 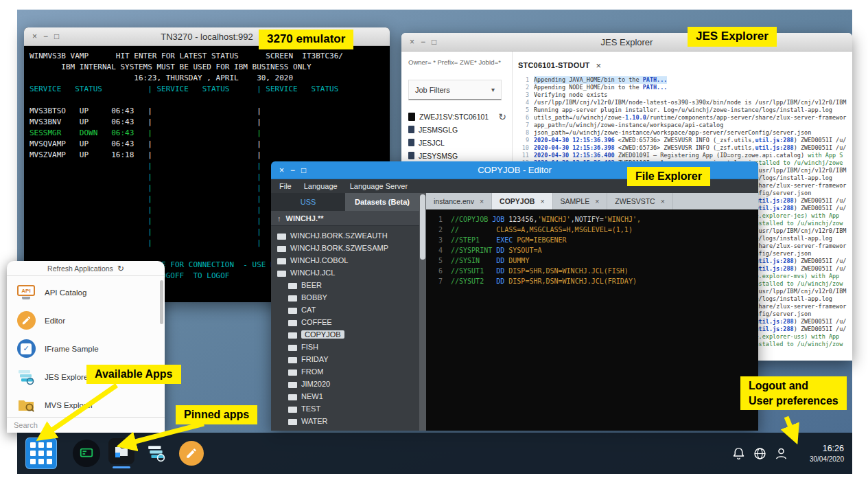 What do you see at coordinates (345, 218) in the screenshot?
I see `dataset-filter-path: ↑ WINCHJ.**` at bounding box center [345, 218].